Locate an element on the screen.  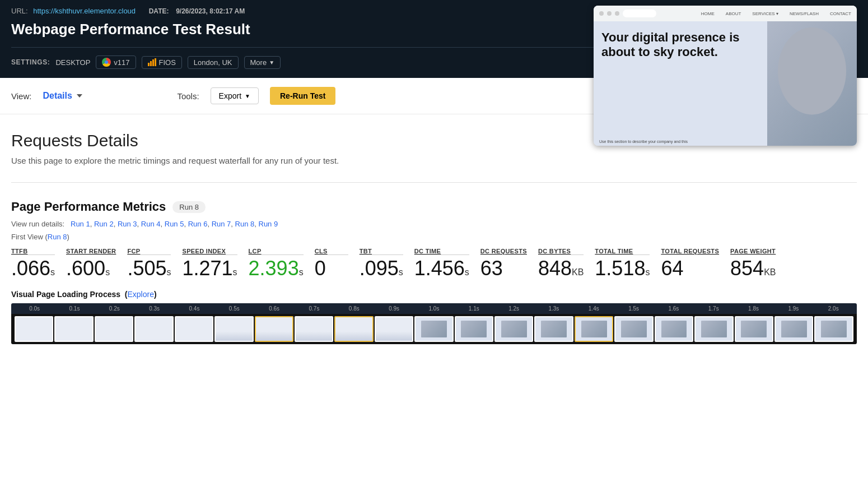
metric-item: LCP 2.393s is located at coordinates (282, 263).